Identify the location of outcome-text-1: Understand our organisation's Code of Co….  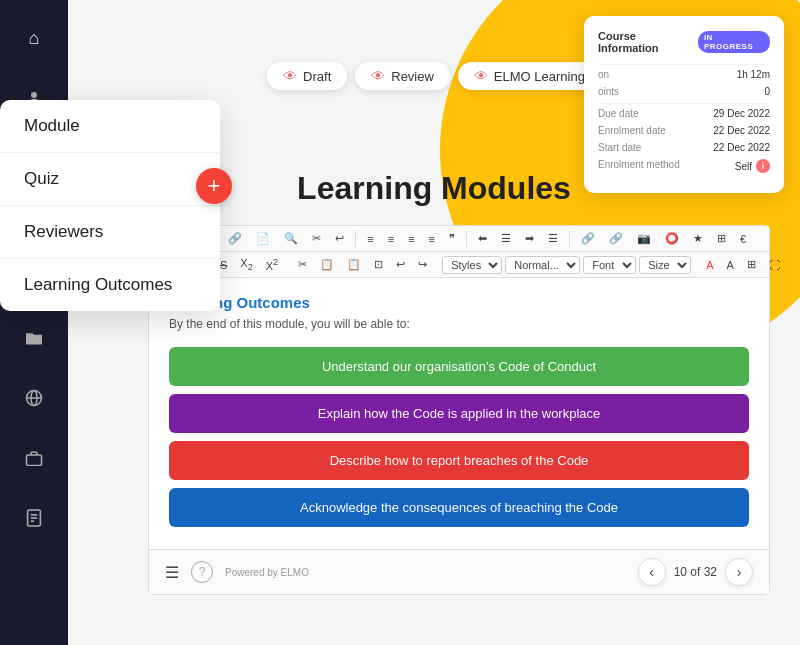
(459, 366).